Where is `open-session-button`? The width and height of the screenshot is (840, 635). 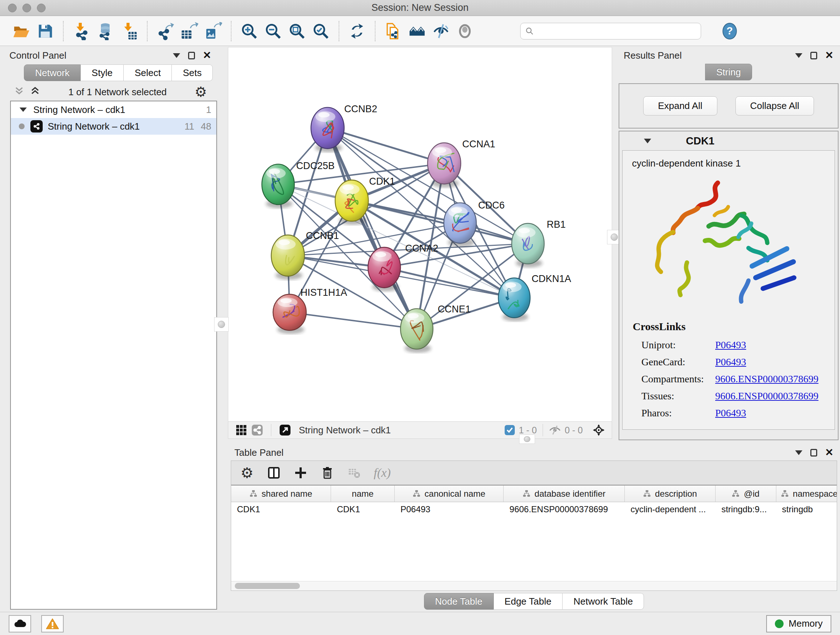
open-session-button is located at coordinates (21, 31).